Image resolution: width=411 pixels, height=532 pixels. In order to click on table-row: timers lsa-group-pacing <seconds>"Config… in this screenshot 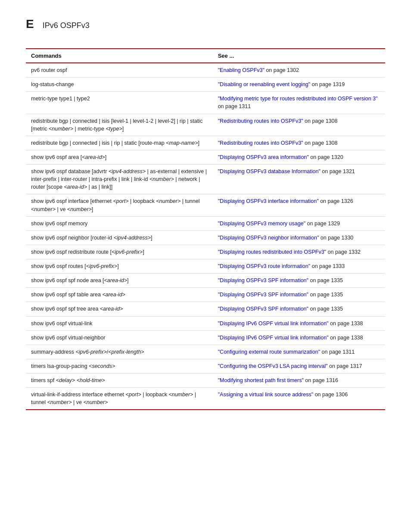, I will do `click(206, 366)`.